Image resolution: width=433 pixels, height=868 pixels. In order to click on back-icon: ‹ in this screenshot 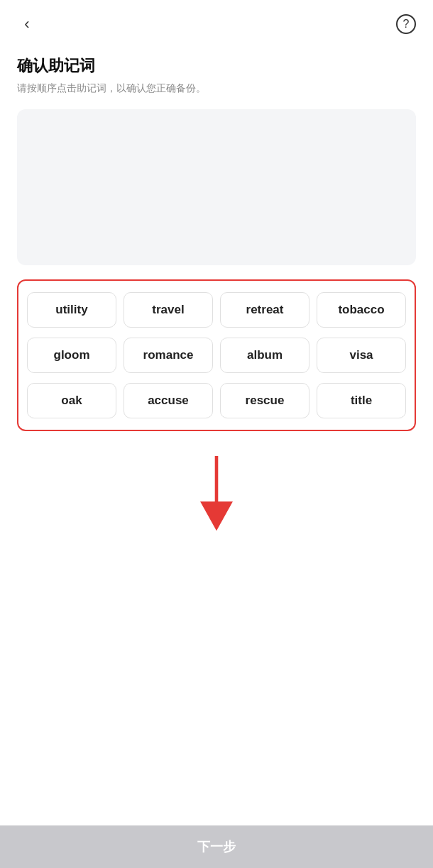, I will do `click(27, 24)`.